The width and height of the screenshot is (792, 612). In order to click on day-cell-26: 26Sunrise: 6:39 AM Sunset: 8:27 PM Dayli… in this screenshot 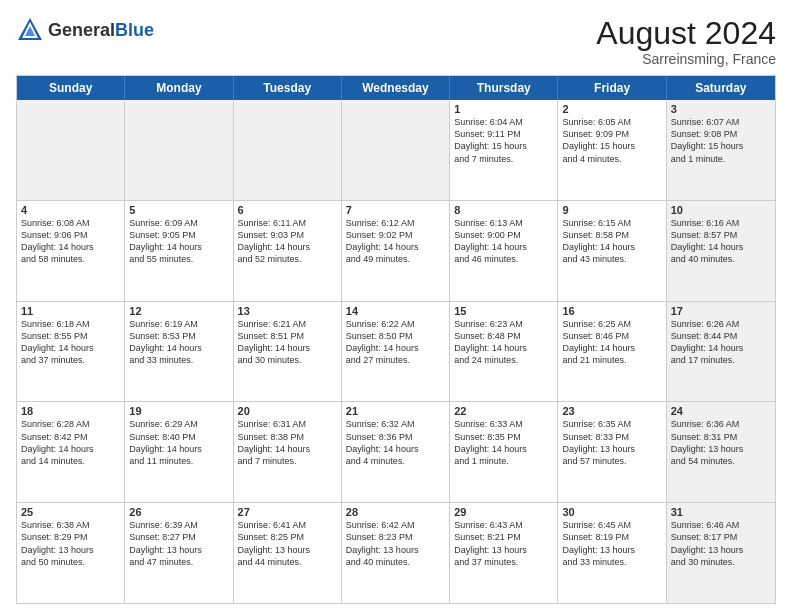, I will do `click(179, 553)`.